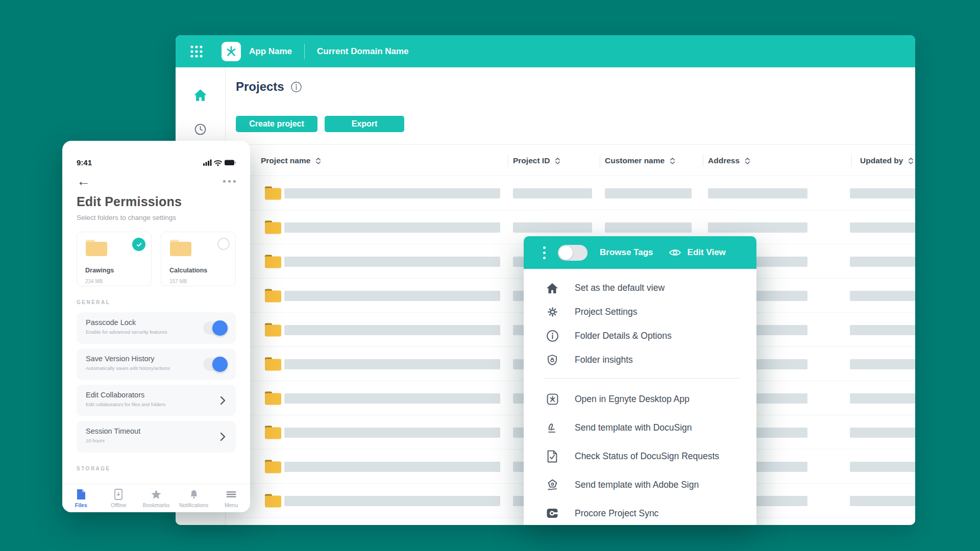  What do you see at coordinates (156, 328) in the screenshot?
I see `setting-passcode-lock: Passcode Lock Enable for advanced securi…` at bounding box center [156, 328].